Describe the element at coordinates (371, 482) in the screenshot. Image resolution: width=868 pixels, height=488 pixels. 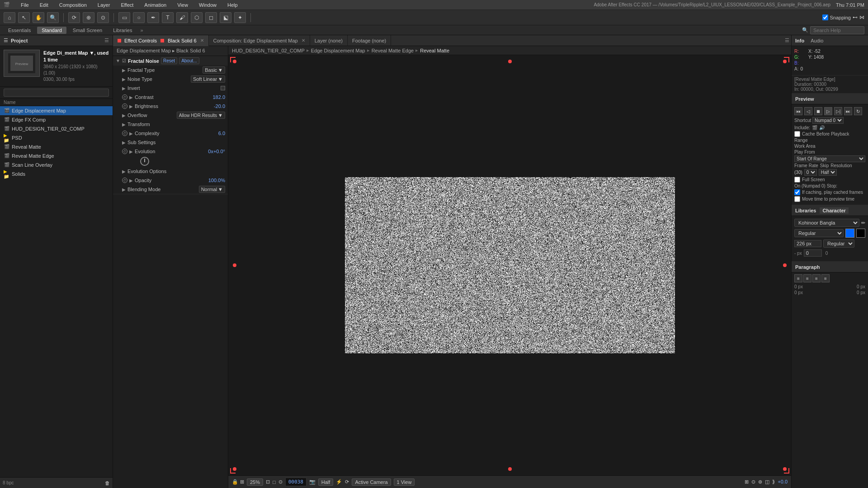
I see `camera-btn: Active Camera` at that location.